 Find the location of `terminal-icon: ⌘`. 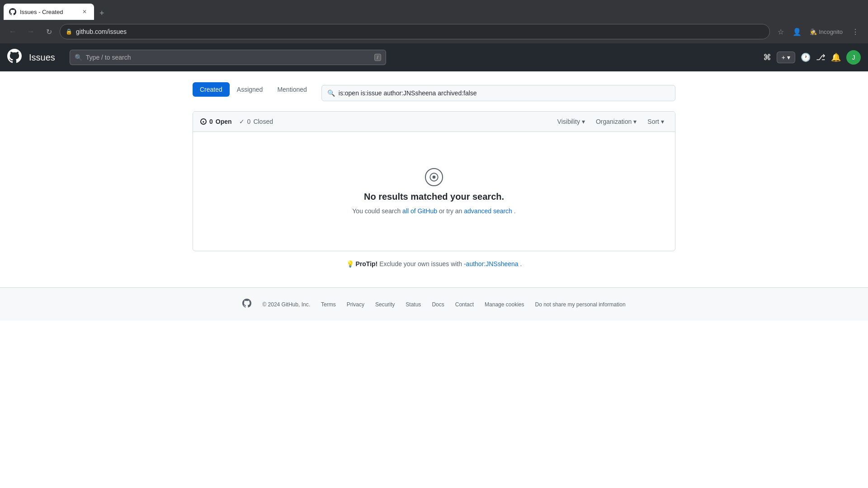

terminal-icon: ⌘ is located at coordinates (767, 57).